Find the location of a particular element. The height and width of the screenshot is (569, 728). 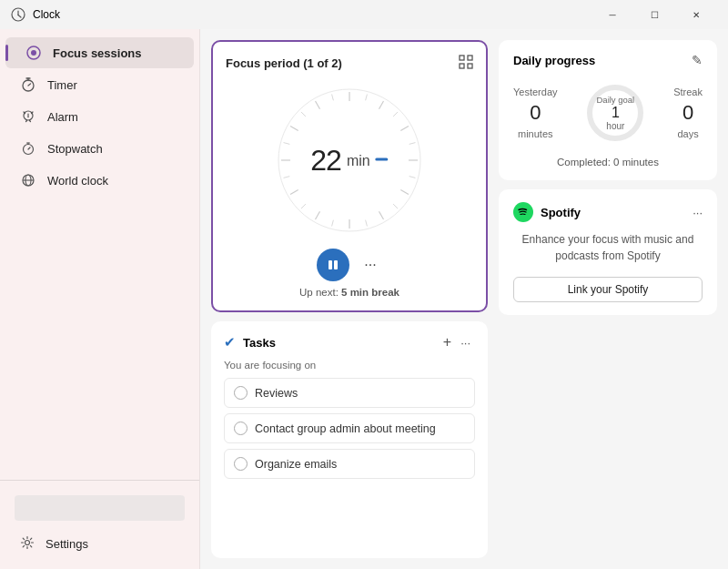

focus-more-button: ··· is located at coordinates (369, 265).